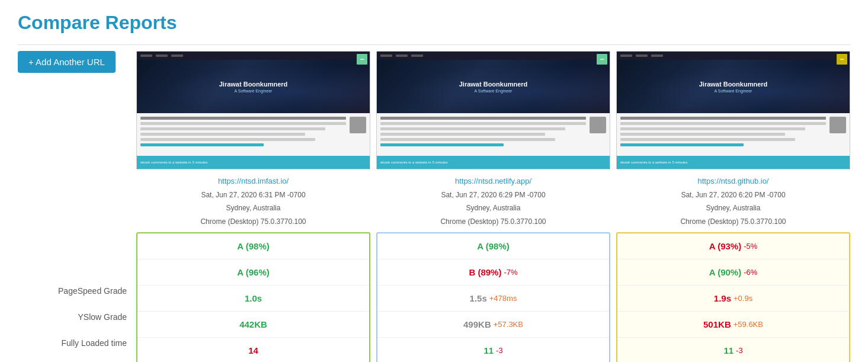 The height and width of the screenshot is (362, 868). What do you see at coordinates (734, 110) in the screenshot?
I see `fake-screenshot-3: Jirawat Boonkumnerd A Software Engineer` at bounding box center [734, 110].